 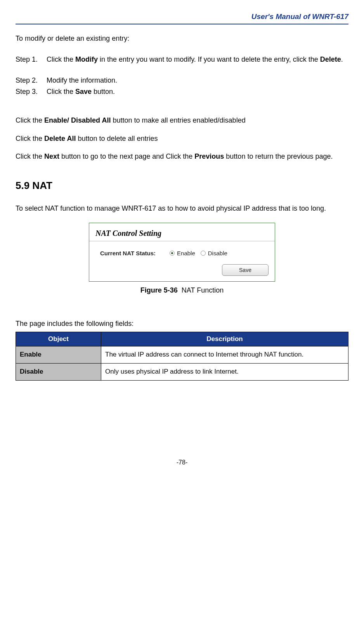 What do you see at coordinates (182, 92) in the screenshot?
I see `step-3: Step 3. Click the Save button.` at bounding box center [182, 92].